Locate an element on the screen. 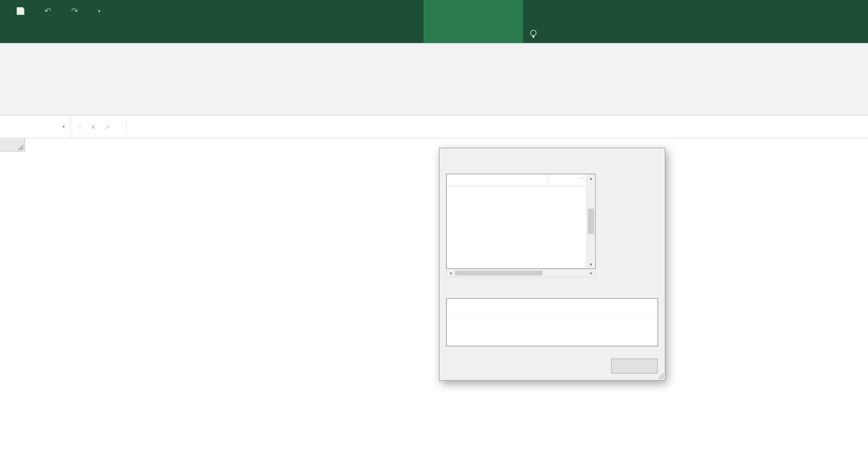  scroll-down-icon: ▼ is located at coordinates (591, 264).